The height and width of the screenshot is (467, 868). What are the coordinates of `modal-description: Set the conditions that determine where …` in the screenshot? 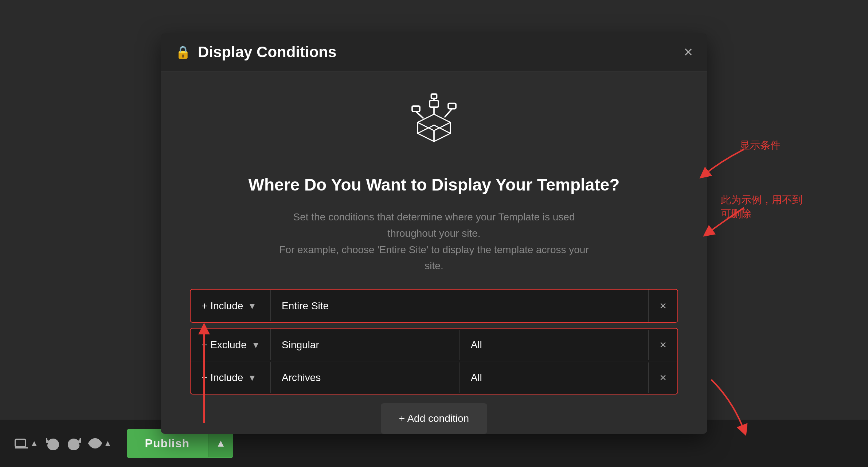 It's located at (434, 242).